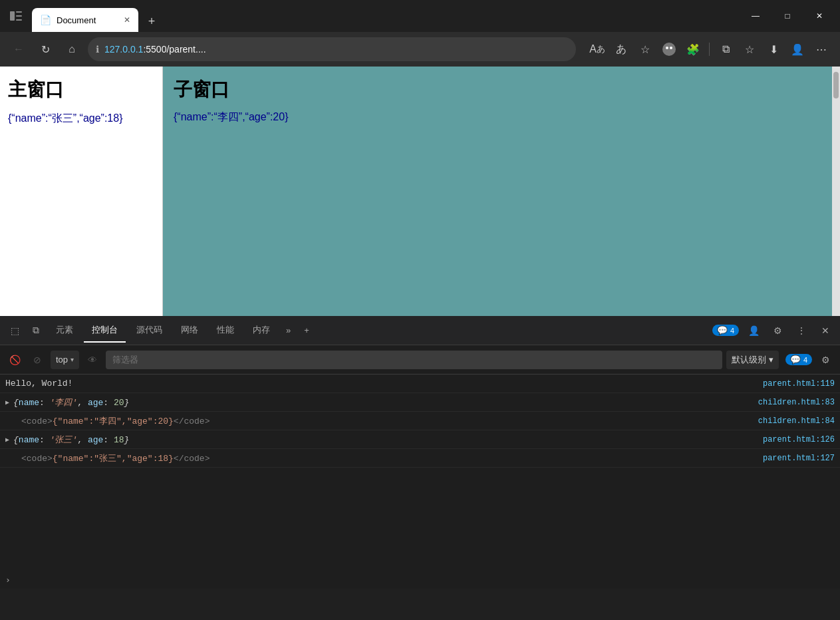 The image size is (840, 620). I want to click on sidebar-toggle-area, so click(16, 16).